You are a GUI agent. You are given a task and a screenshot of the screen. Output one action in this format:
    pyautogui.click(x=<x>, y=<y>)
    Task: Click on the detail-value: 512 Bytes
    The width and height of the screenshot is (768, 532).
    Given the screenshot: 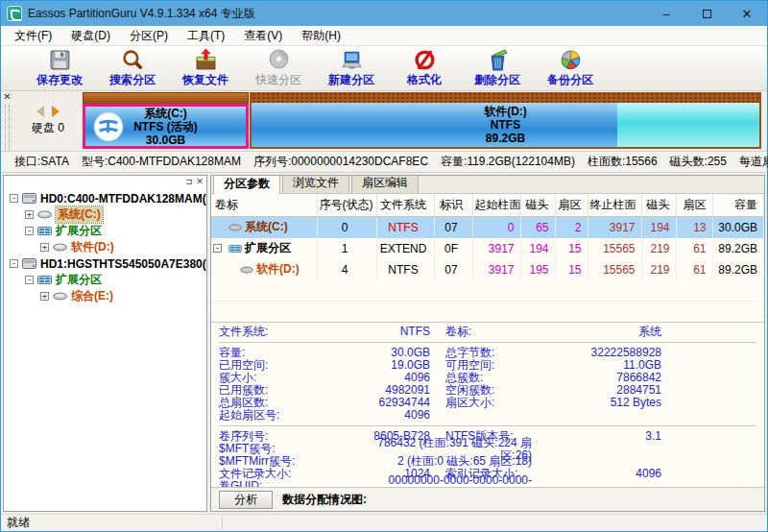 What is the action you would take?
    pyautogui.click(x=607, y=403)
    